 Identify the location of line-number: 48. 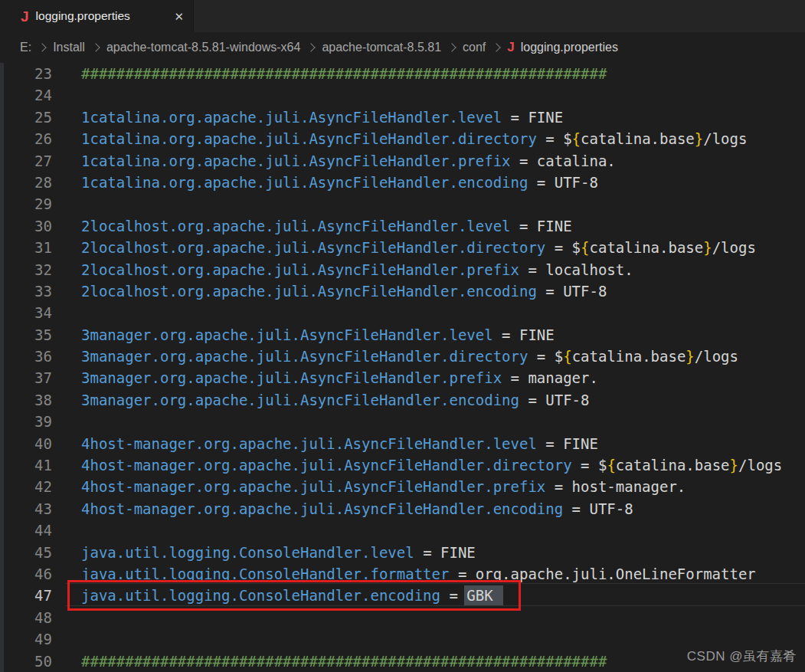
(26, 618).